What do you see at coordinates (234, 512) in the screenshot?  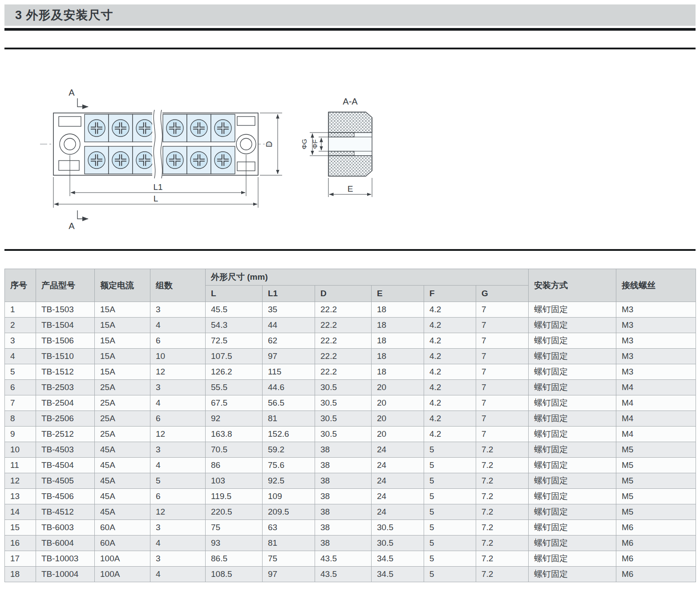 I see `table-cell: 220.5` at bounding box center [234, 512].